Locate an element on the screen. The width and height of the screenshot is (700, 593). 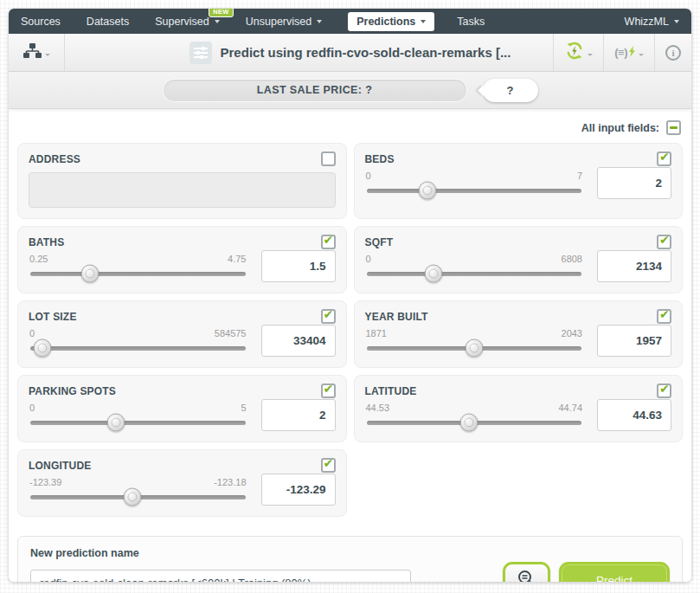
prediction-actions: Predict is located at coordinates (587, 571).